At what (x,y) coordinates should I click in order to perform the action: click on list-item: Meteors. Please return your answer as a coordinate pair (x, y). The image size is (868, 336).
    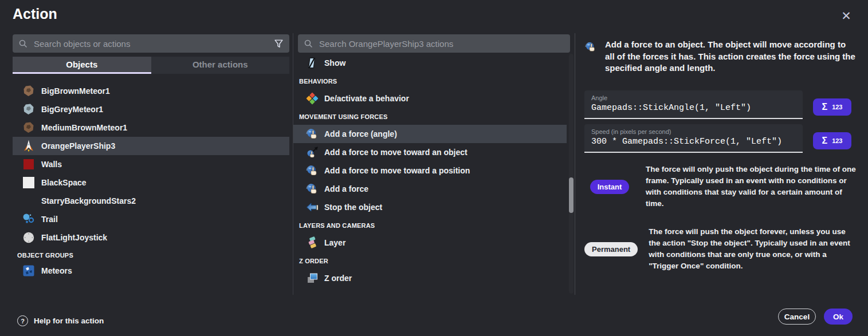
    Looking at the image, I should click on (151, 271).